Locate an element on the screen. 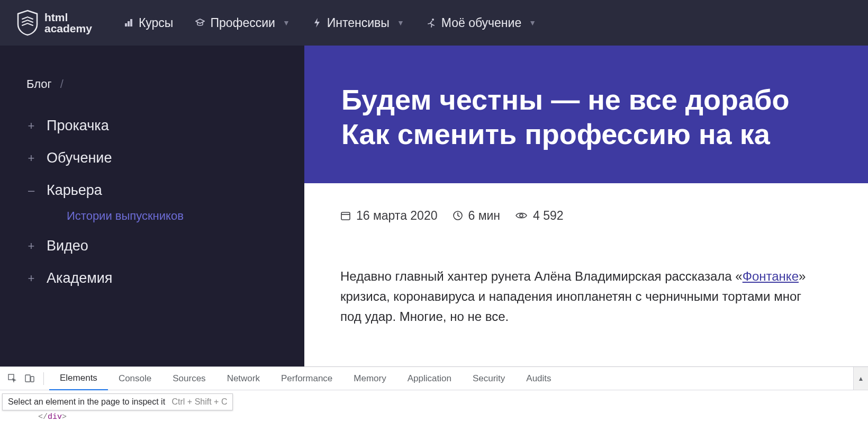  top-navbar: html academy Курсы Профессии ▼ Интенсивы… is located at coordinates (434, 23).